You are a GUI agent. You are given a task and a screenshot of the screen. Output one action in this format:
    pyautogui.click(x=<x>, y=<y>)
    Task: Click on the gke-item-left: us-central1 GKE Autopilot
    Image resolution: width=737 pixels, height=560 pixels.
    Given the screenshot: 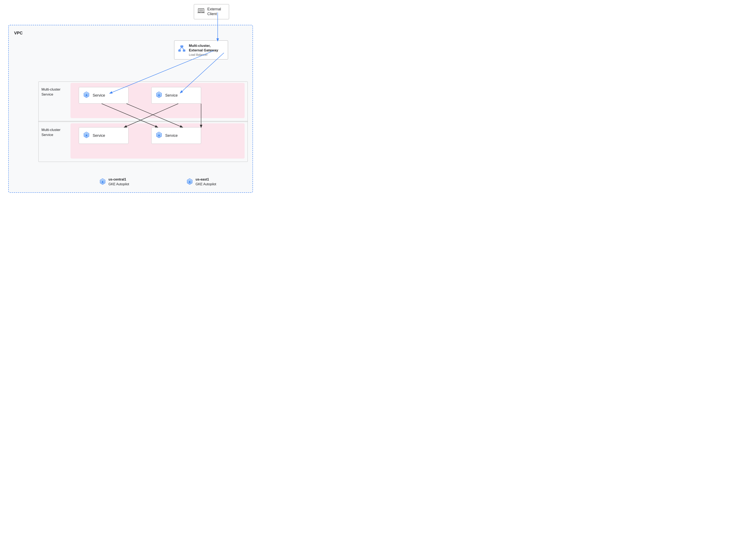 What is the action you would take?
    pyautogui.click(x=114, y=182)
    